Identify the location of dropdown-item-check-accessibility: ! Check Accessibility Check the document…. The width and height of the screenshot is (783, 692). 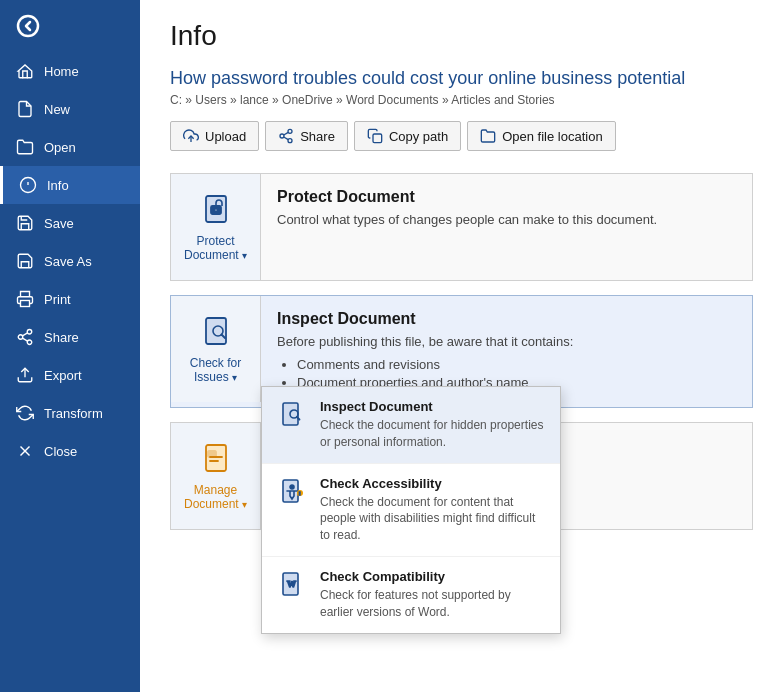
(411, 510).